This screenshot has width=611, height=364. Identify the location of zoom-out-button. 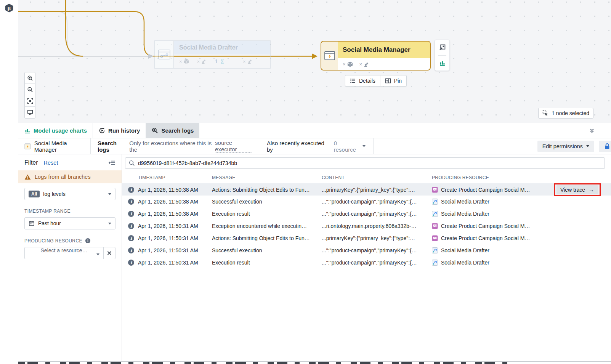
(30, 90).